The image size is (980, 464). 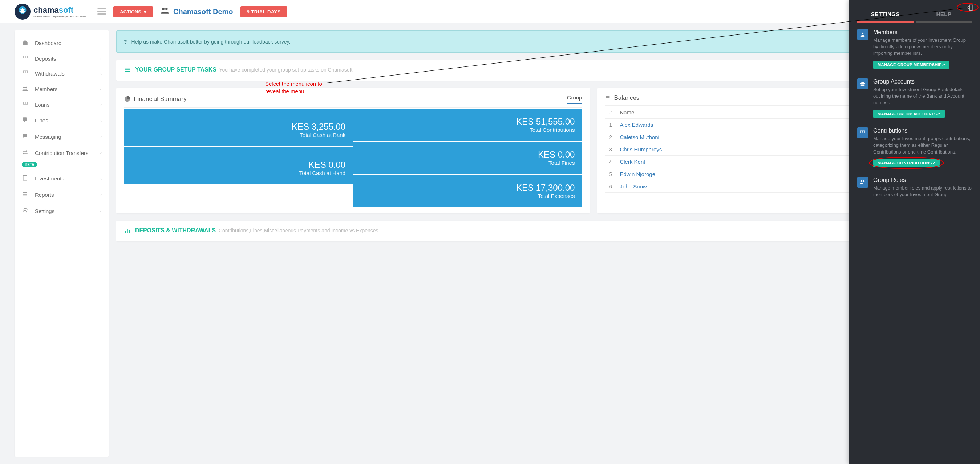 What do you see at coordinates (923, 32) in the screenshot?
I see `section-title: Members` at bounding box center [923, 32].